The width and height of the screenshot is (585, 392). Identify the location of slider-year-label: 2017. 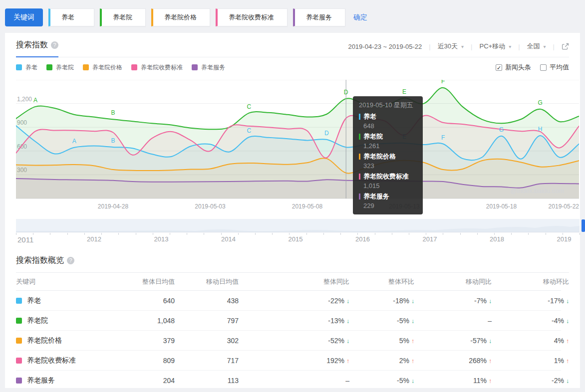
(430, 239).